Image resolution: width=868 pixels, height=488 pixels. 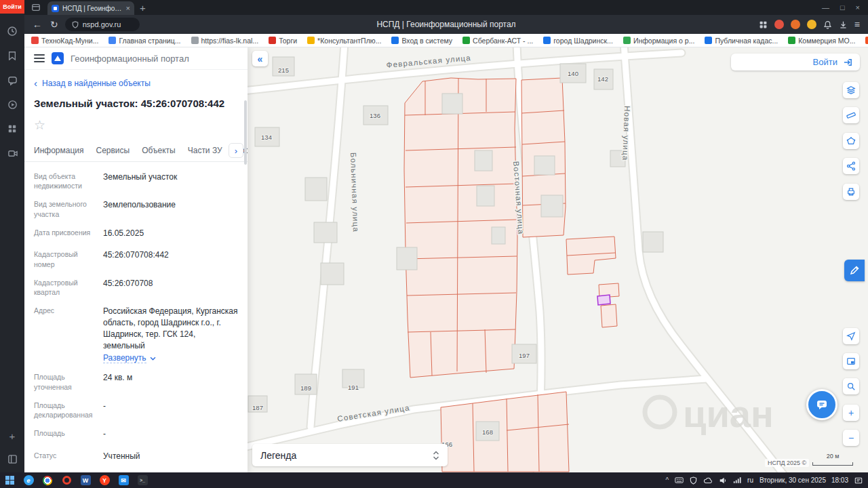 What do you see at coordinates (826, 7) in the screenshot?
I see `window-minimize-button: —` at bounding box center [826, 7].